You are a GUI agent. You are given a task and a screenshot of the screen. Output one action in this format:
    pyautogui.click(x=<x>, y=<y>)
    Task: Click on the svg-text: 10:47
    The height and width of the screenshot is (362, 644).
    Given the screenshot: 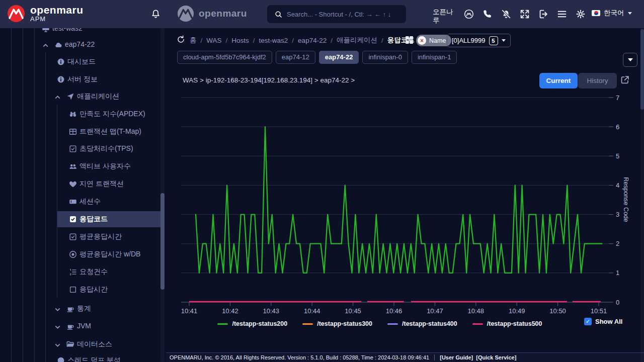 What is the action you would take?
    pyautogui.click(x=435, y=311)
    